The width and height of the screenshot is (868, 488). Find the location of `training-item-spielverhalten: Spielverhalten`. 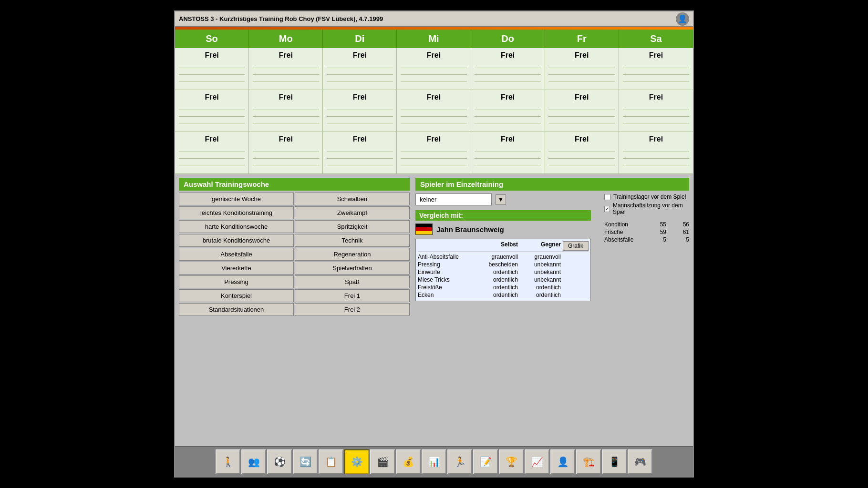

training-item-spielverhalten: Spielverhalten is located at coordinates (352, 268).